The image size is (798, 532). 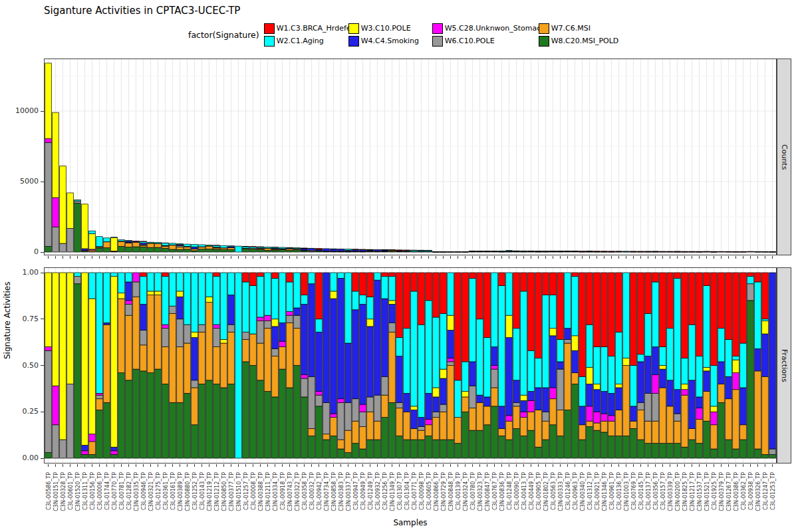 I want to click on sample-label: C3L-01312_TP, so click(x=591, y=491).